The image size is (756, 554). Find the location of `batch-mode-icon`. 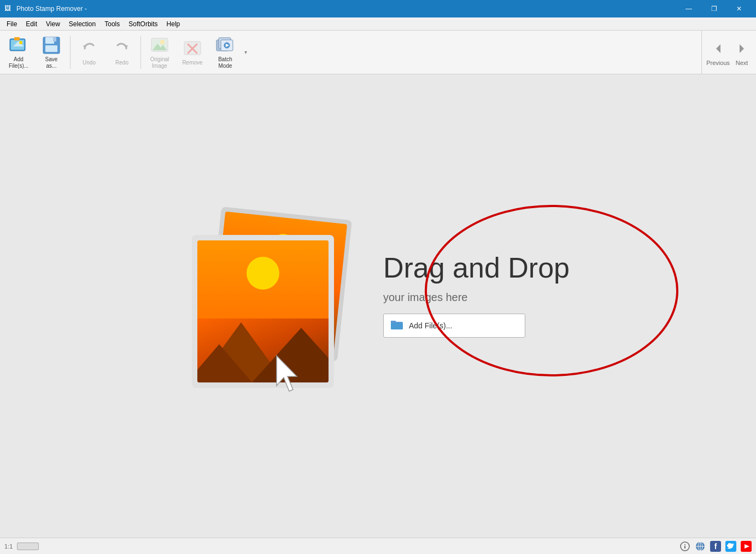

batch-mode-icon is located at coordinates (225, 45).